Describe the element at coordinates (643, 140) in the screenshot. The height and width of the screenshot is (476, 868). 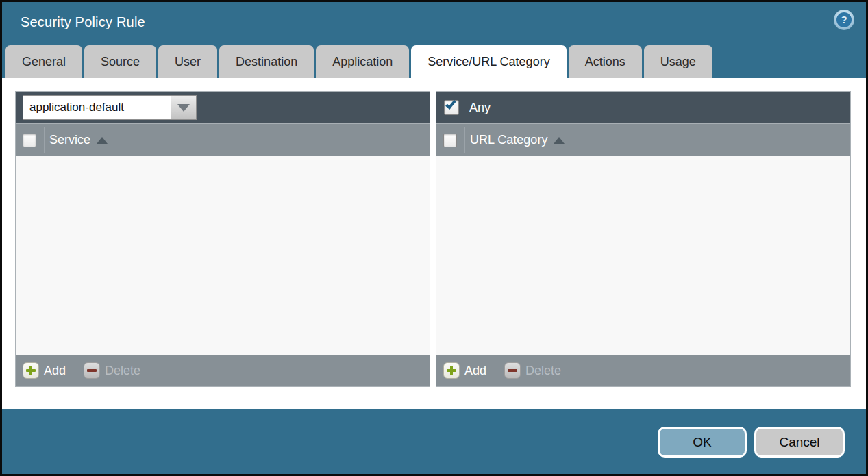
I see `url-category-column-header: URL Category` at that location.